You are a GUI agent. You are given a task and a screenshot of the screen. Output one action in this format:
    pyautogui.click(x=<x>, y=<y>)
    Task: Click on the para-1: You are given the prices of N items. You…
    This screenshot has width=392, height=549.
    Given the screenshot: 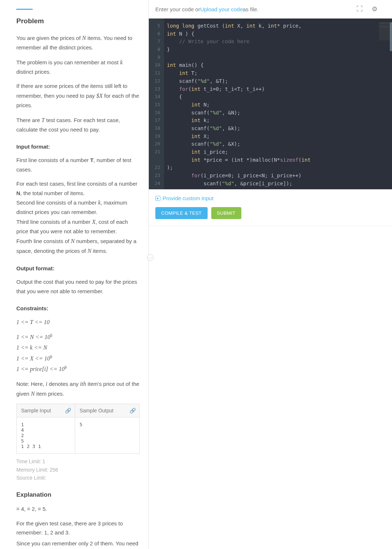 What is the action you would take?
    pyautogui.click(x=78, y=43)
    